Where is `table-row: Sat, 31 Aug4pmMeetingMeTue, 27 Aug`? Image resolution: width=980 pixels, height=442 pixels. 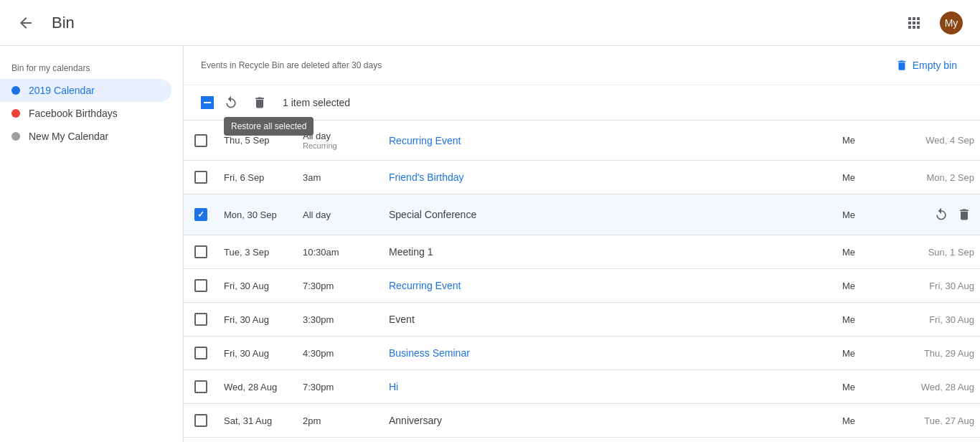 table-row: Sat, 31 Aug4pmMeetingMeTue, 27 Aug is located at coordinates (582, 441).